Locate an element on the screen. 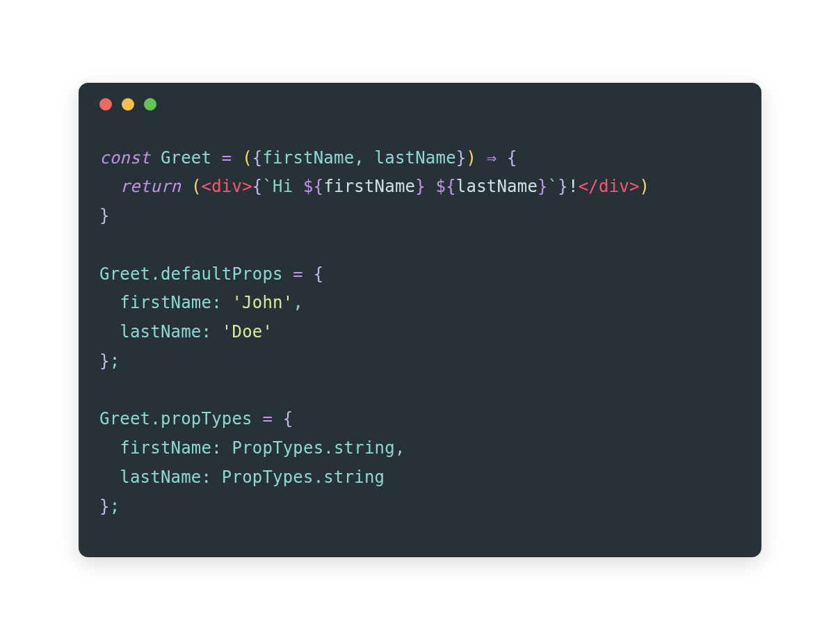 The image size is (840, 640). code-line-5: Greet.defaultProps = { is located at coordinates (211, 274).